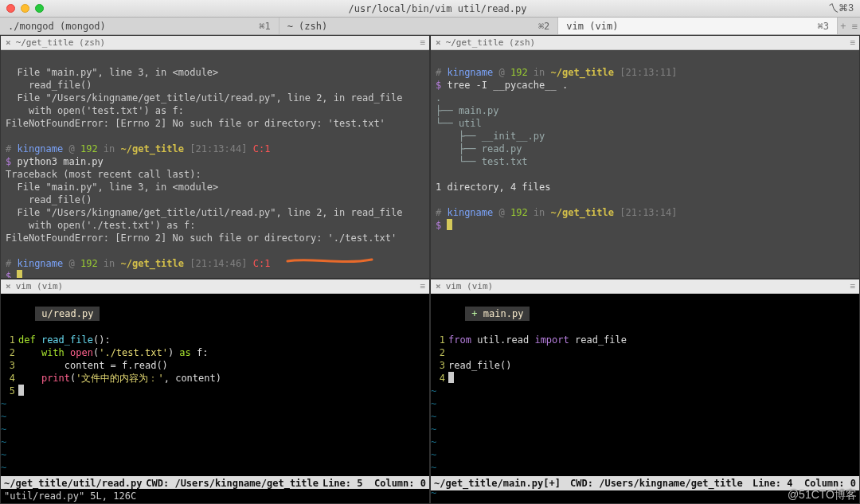 The width and height of the screenshot is (860, 504). What do you see at coordinates (470, 287) in the screenshot?
I see `pane-title: vim (vim)` at bounding box center [470, 287].